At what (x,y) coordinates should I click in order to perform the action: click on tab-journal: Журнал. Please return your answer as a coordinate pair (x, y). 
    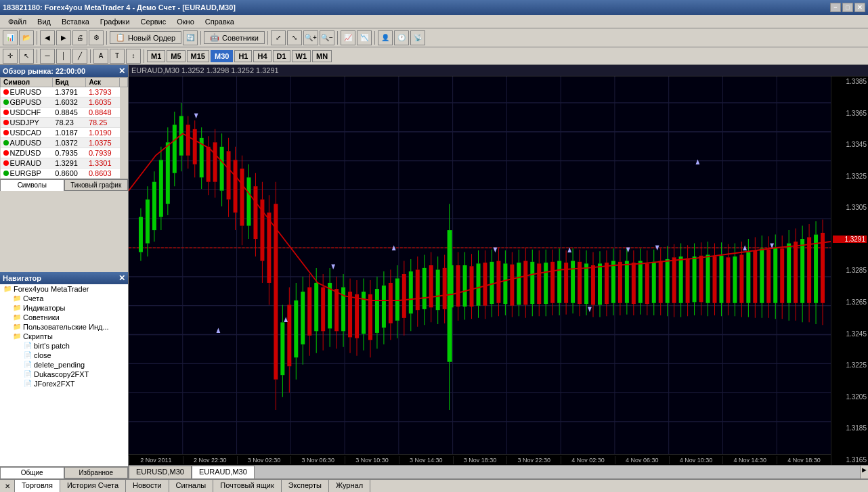
    Looking at the image, I should click on (349, 486).